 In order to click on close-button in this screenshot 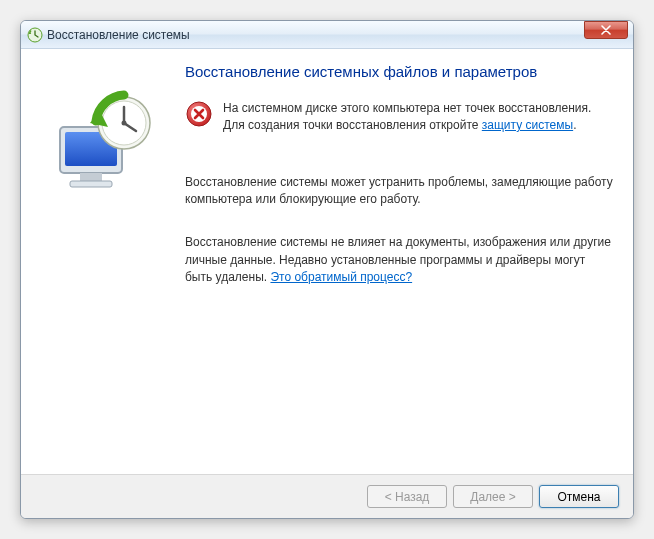, I will do `click(606, 30)`.